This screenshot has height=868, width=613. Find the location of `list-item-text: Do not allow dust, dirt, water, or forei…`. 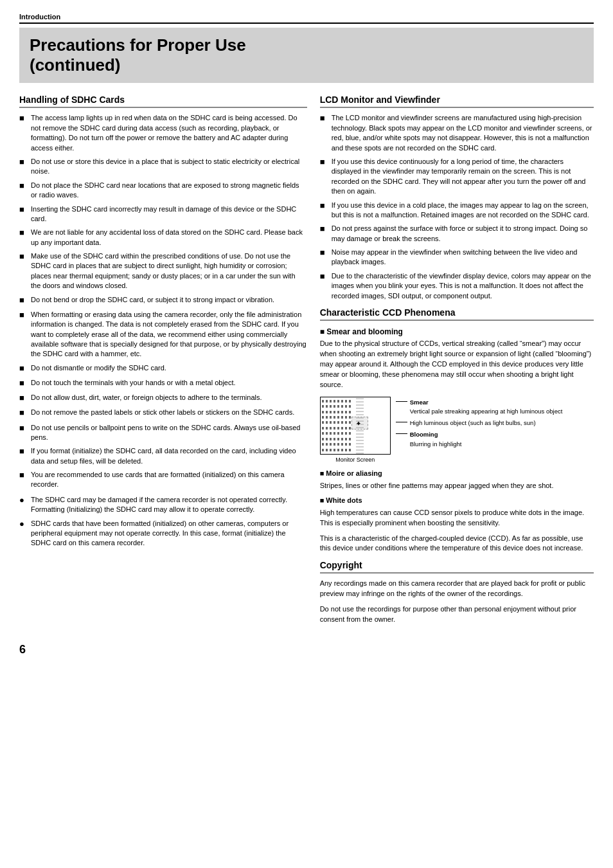

list-item-text: Do not allow dust, dirt, water, or forei… is located at coordinates (169, 397).